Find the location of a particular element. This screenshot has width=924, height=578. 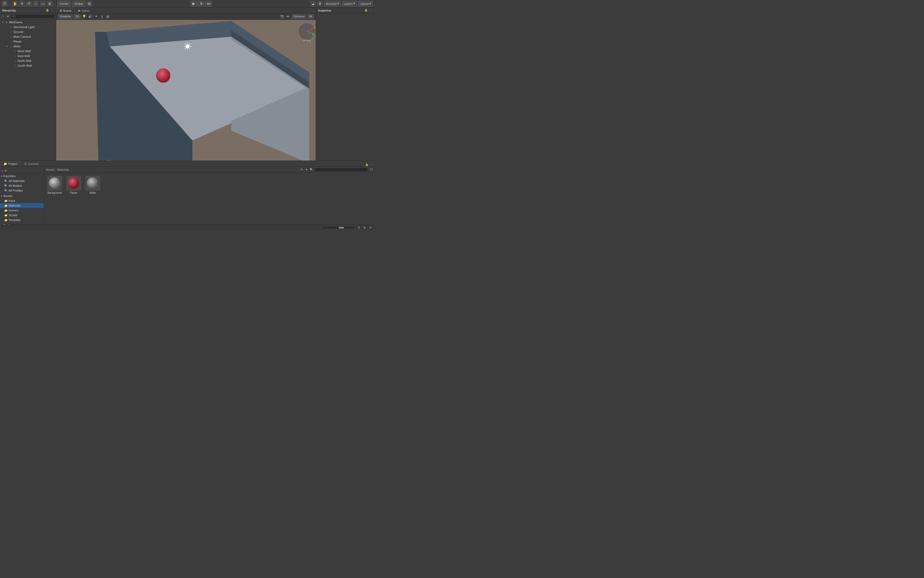

tree-label-west-wall: West Wall is located at coordinates (24, 51).